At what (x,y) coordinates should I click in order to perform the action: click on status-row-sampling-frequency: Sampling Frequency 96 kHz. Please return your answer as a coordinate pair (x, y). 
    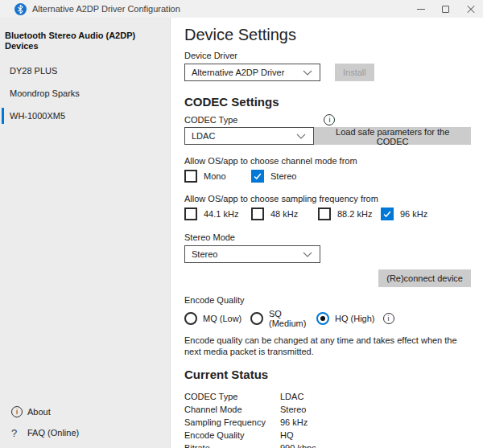
    Looking at the image, I should click on (328, 422).